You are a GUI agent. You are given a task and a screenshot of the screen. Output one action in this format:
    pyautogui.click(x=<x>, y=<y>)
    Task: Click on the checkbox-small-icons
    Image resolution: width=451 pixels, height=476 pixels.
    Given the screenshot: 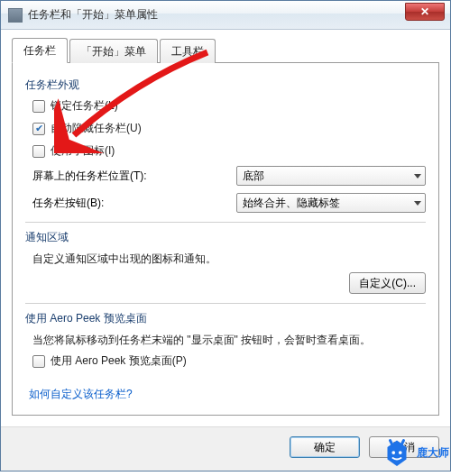 What is the action you would take?
    pyautogui.click(x=39, y=151)
    